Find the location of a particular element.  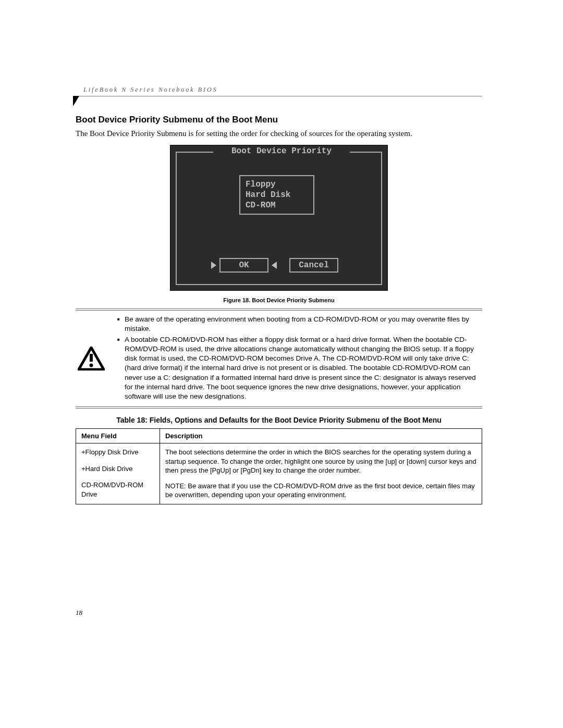

table-header-field: Menu Field is located at coordinates (118, 436).